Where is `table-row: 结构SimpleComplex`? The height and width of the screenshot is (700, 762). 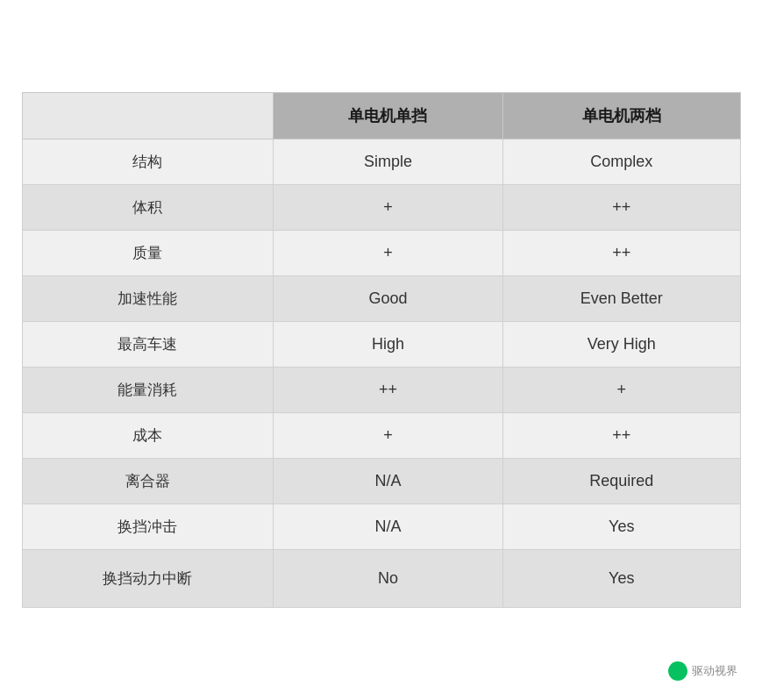 table-row: 结构SimpleComplex is located at coordinates (381, 162).